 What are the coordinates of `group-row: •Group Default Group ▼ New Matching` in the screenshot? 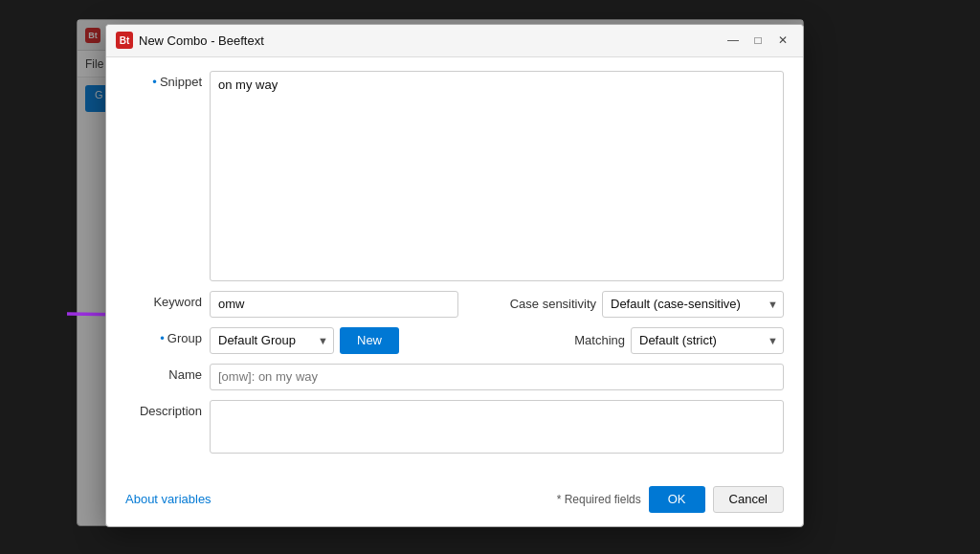 It's located at (455, 341).